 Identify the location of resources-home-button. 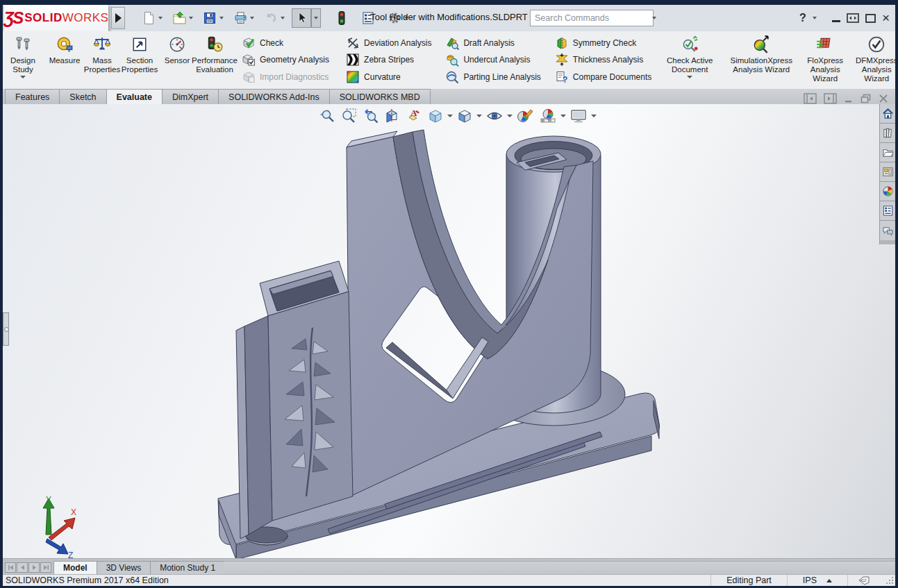
(888, 114).